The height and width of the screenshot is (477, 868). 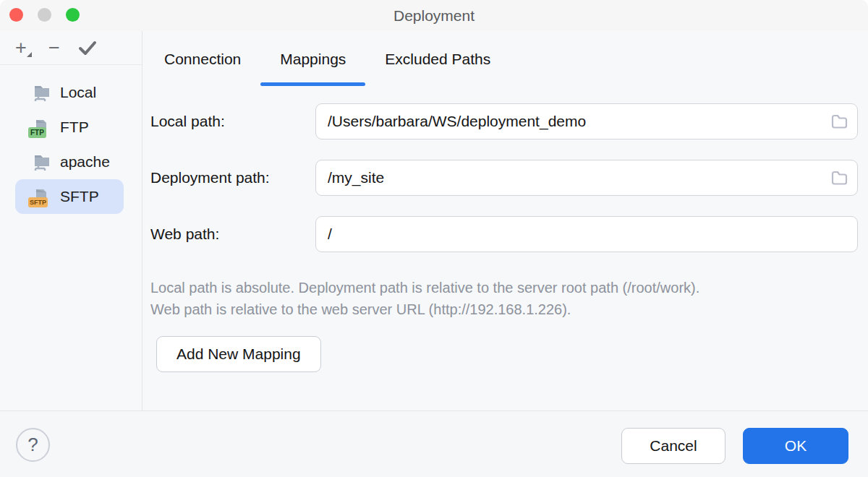 I want to click on sftp-server-icon: SFTP, so click(x=41, y=197).